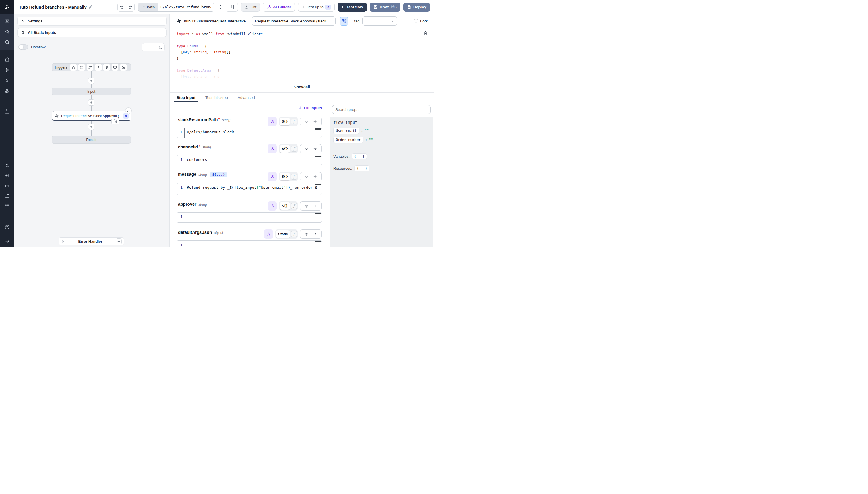 The image size is (868, 494). What do you see at coordinates (129, 111) in the screenshot?
I see `remove-step-icon` at bounding box center [129, 111].